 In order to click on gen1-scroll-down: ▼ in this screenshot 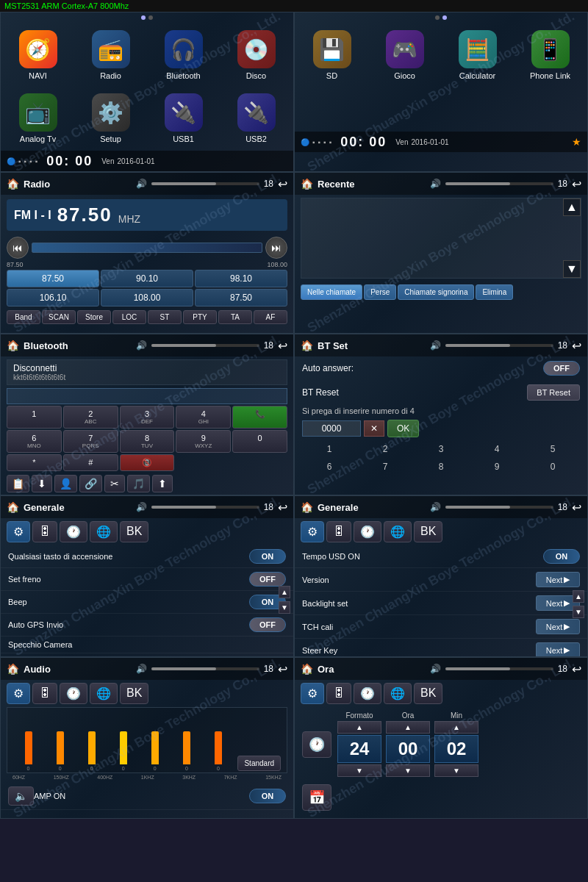, I will do `click(284, 607)`.